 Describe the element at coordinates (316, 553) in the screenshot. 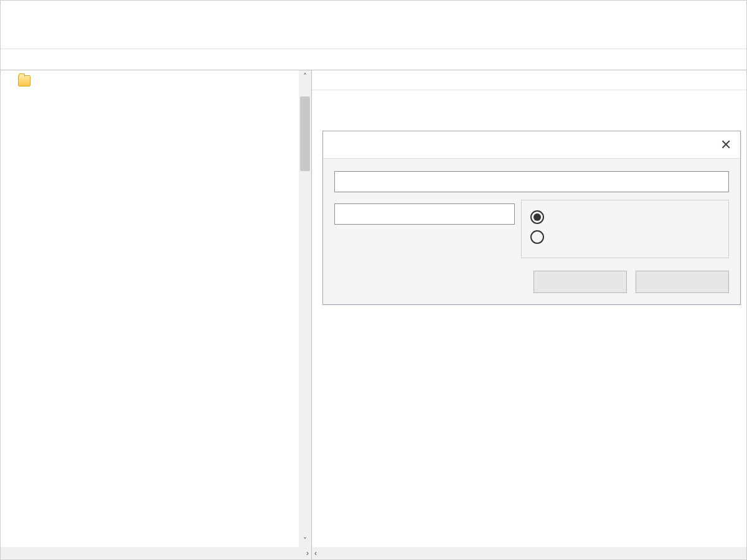

I see `scroll-left-button: ‹` at that location.